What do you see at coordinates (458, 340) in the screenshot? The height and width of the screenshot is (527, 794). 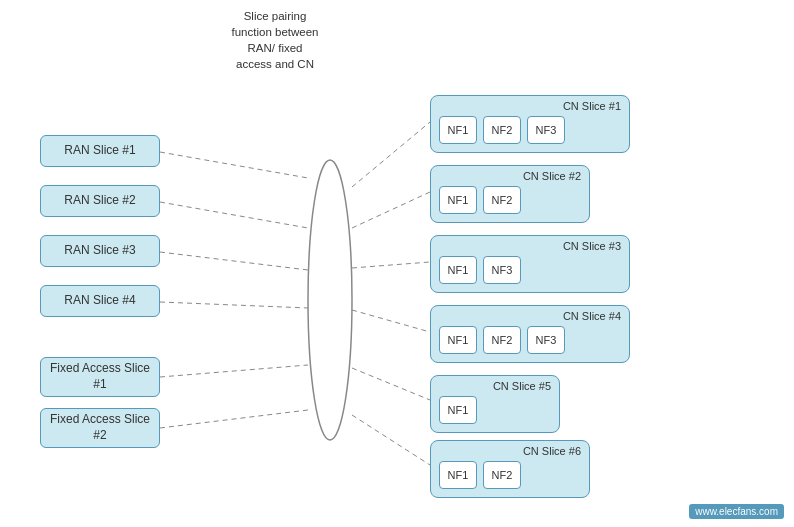 I see `nf-box-nf1-cn4: NF1` at bounding box center [458, 340].